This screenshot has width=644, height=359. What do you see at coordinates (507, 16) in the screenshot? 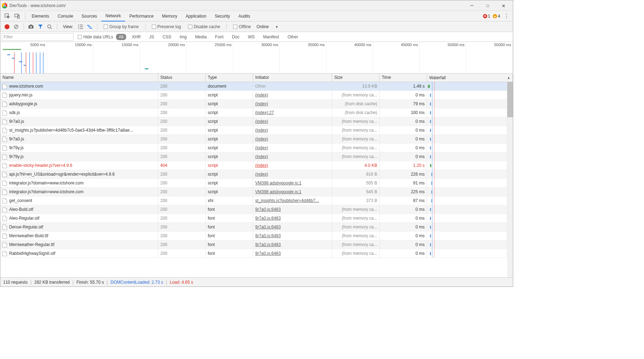
I see `more-menu-icon: ⋮` at bounding box center [507, 16].